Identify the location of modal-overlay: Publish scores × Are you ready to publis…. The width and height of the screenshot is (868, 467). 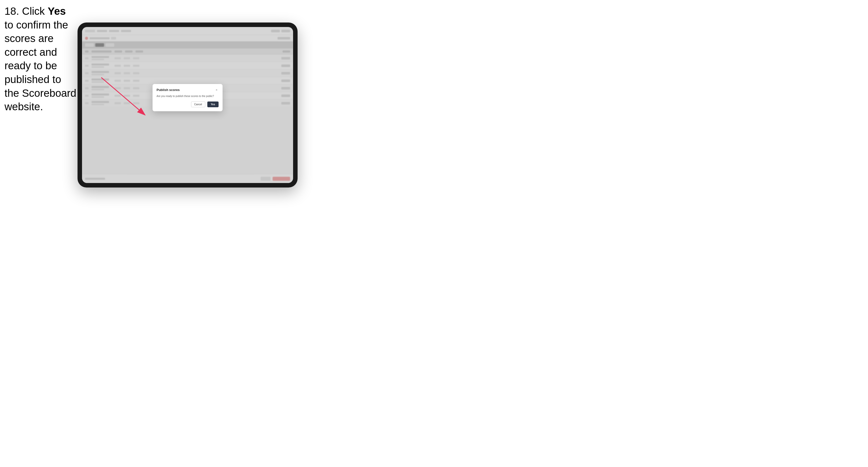
(187, 105).